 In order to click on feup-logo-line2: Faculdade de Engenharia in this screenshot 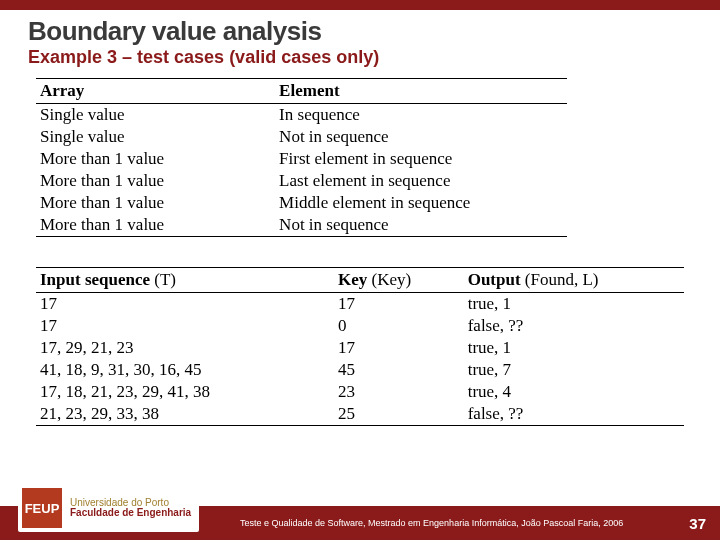, I will do `click(130, 513)`.